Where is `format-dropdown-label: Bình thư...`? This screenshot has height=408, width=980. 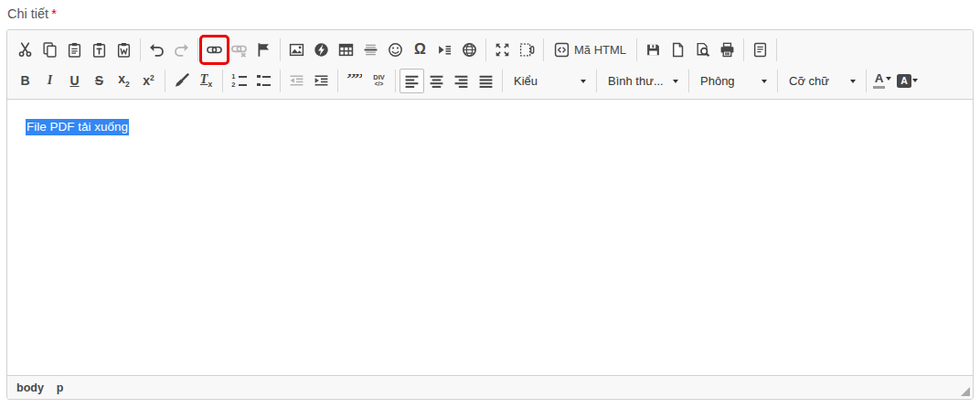 format-dropdown-label: Bình thư... is located at coordinates (636, 81).